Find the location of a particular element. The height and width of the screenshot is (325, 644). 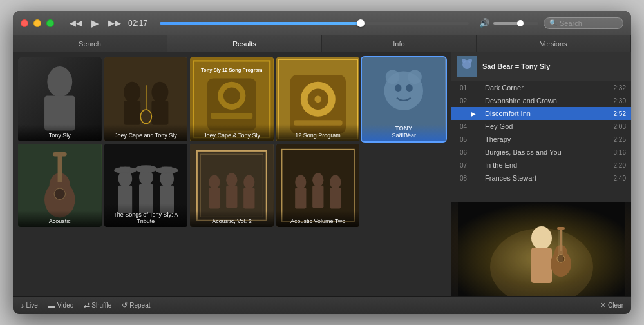

bottom-bar: ♪ Live ▬ Video ⇄ Shuffle ↺ Repeat ✕ Clea… is located at coordinates (322, 305).